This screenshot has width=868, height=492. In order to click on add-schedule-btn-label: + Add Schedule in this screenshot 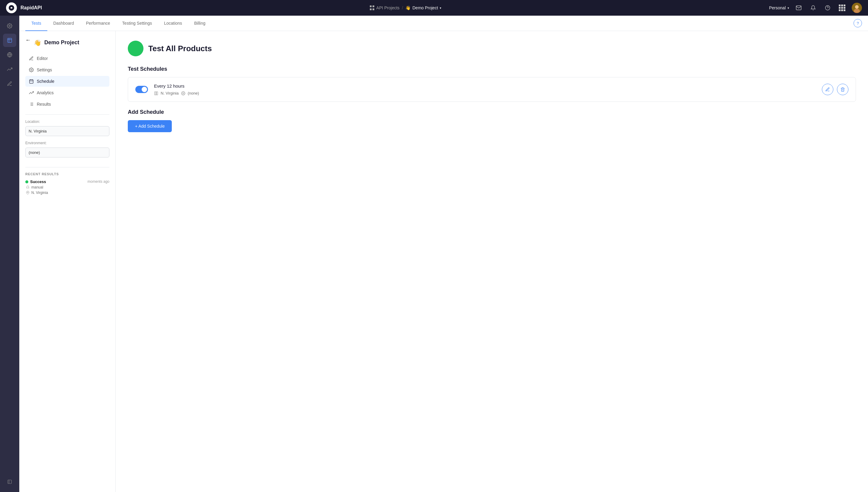, I will do `click(150, 126)`.